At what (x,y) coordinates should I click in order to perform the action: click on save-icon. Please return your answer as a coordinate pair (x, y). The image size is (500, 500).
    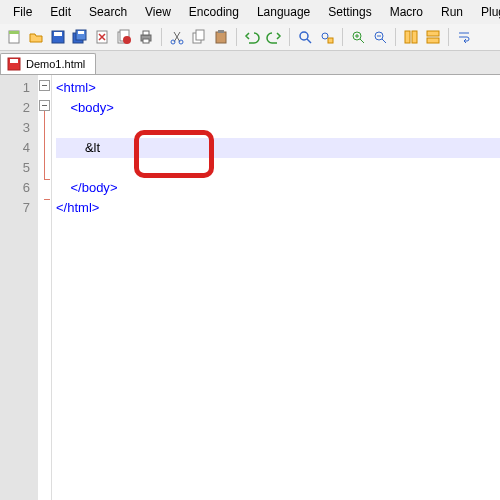
    Looking at the image, I should click on (58, 37).